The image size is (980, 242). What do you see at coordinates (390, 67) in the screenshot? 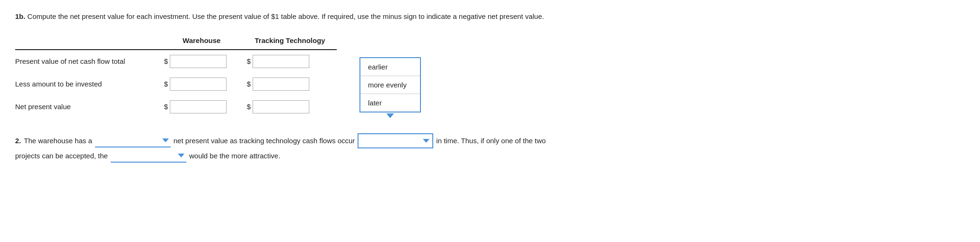
I see `option-earlier: earlier` at bounding box center [390, 67].